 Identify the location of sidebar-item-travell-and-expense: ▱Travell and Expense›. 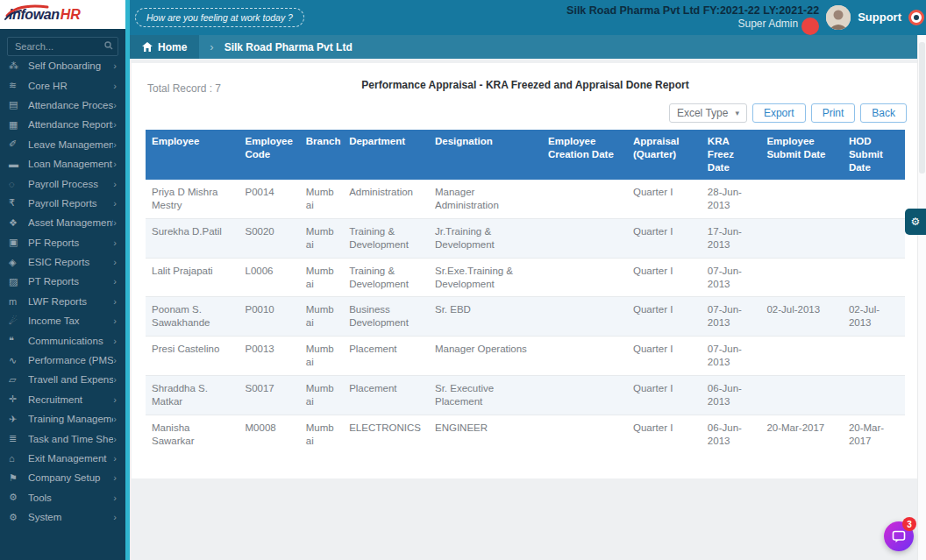
(63, 379).